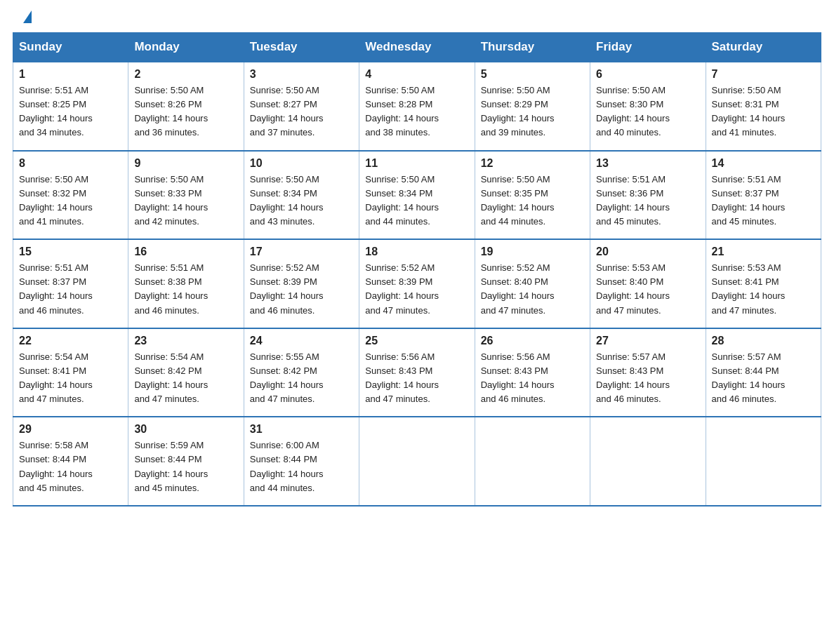 This screenshot has height=644, width=834. What do you see at coordinates (70, 252) in the screenshot?
I see `day-number: 15` at bounding box center [70, 252].